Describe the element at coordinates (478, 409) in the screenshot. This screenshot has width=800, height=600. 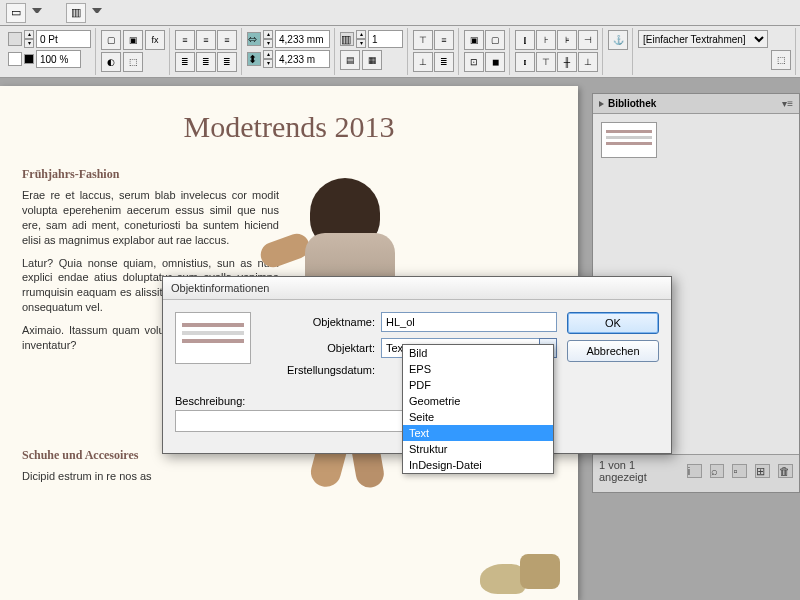
I see `object-type-dropdown: BildEPSPDFGeometrieSeiteTextStrukturInDe…` at that location.